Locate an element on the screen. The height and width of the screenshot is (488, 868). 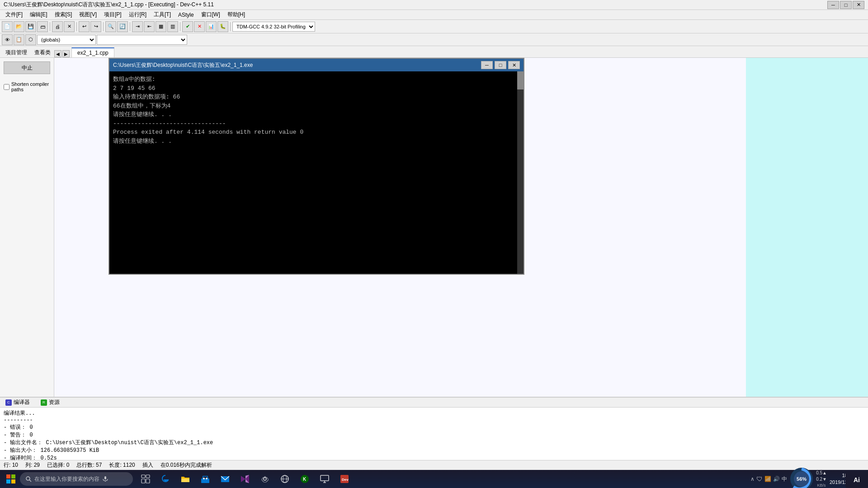
close-button2: ✕ is located at coordinates (69, 27).